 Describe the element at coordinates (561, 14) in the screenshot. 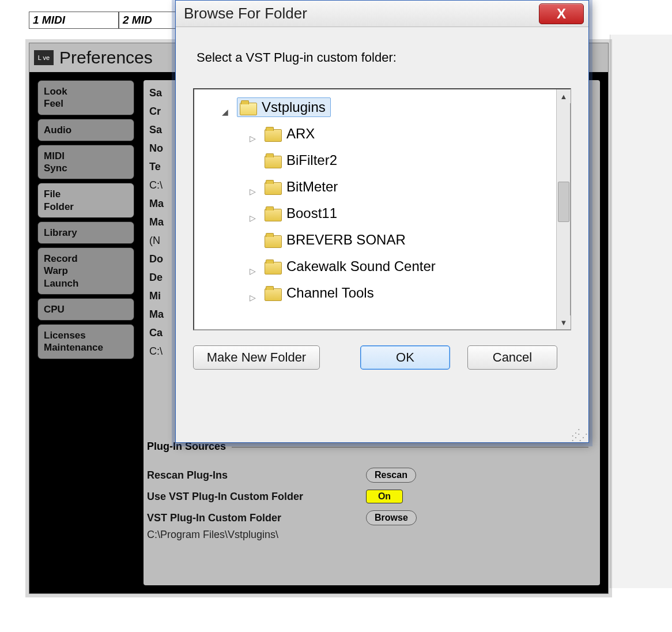

I see `close-icon: X` at that location.